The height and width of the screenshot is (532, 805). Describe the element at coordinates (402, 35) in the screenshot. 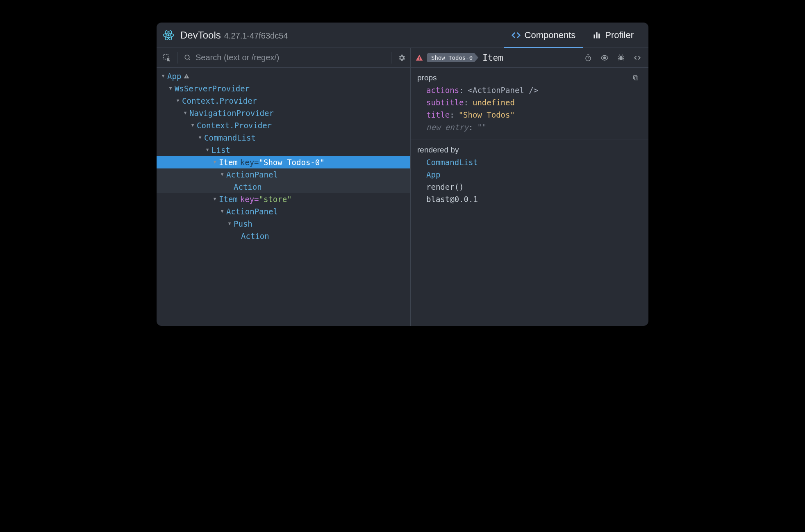

I see `header: DevTools 4.27.1-47f63dc54 Components Pro…` at that location.